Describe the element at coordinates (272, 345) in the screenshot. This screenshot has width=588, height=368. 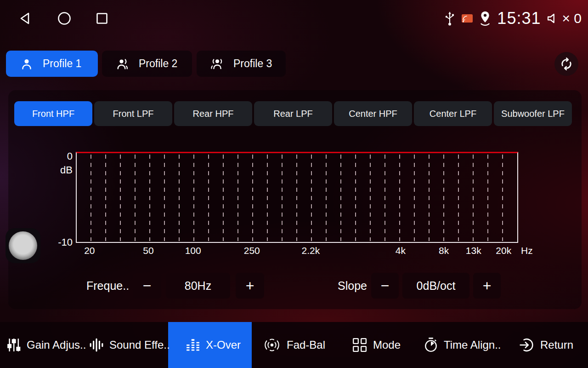
I see `fad-bal-icon` at that location.